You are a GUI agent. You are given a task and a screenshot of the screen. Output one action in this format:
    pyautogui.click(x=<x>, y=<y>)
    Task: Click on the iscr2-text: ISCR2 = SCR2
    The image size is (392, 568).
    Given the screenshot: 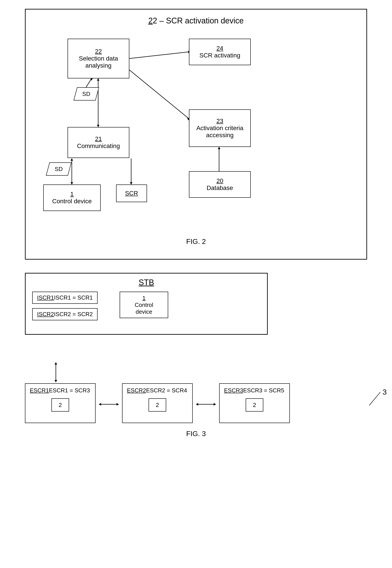 What is the action you would take?
    pyautogui.click(x=73, y=314)
    